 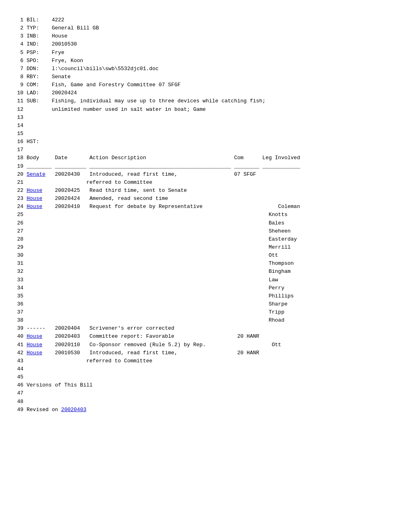 I want to click on line-content: TYP: General Bill GB, so click(x=213, y=28).